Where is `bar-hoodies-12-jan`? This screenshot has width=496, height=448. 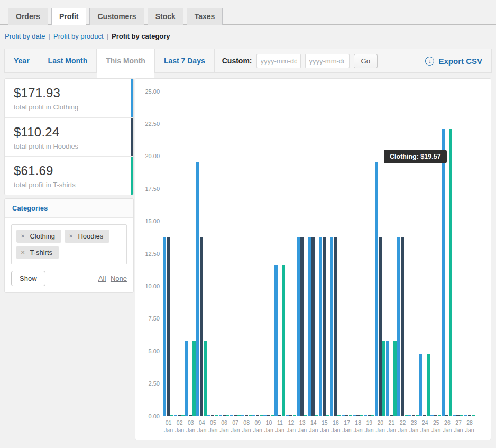
bar-hoodies-12-jan is located at coordinates (291, 416).